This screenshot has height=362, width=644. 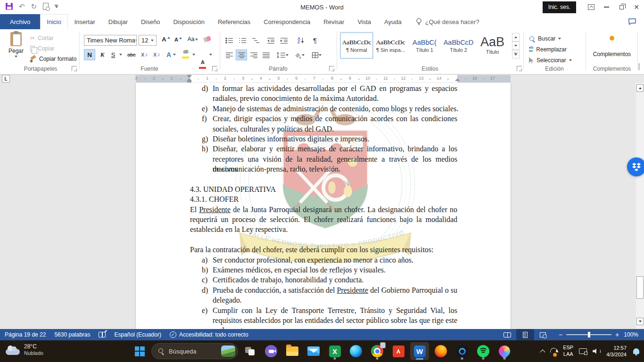 I want to click on bullets-button, so click(x=229, y=41).